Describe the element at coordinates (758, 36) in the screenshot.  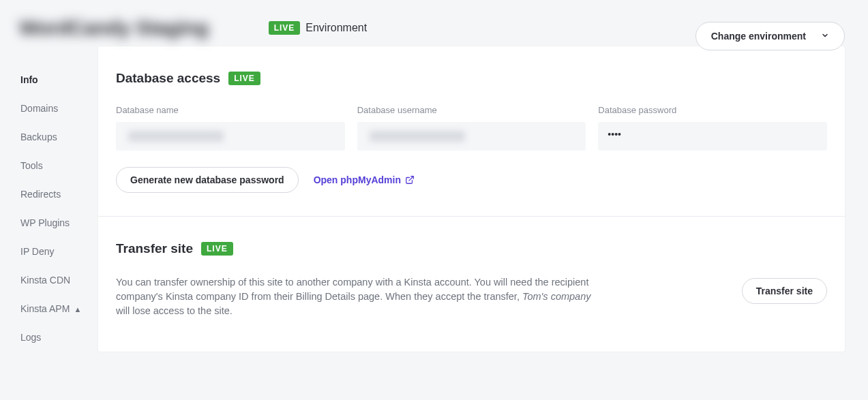
I see `change-environment-label: Change environment` at that location.